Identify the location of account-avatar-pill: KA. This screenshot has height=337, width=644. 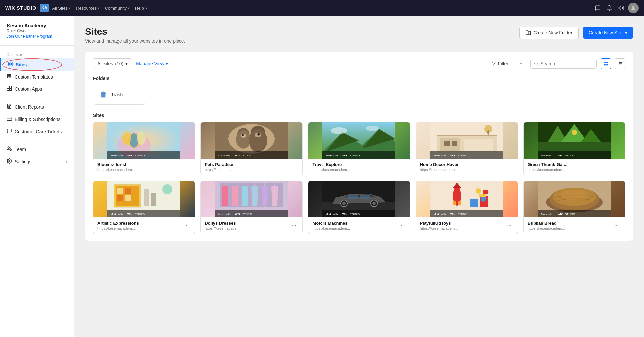
(44, 8).